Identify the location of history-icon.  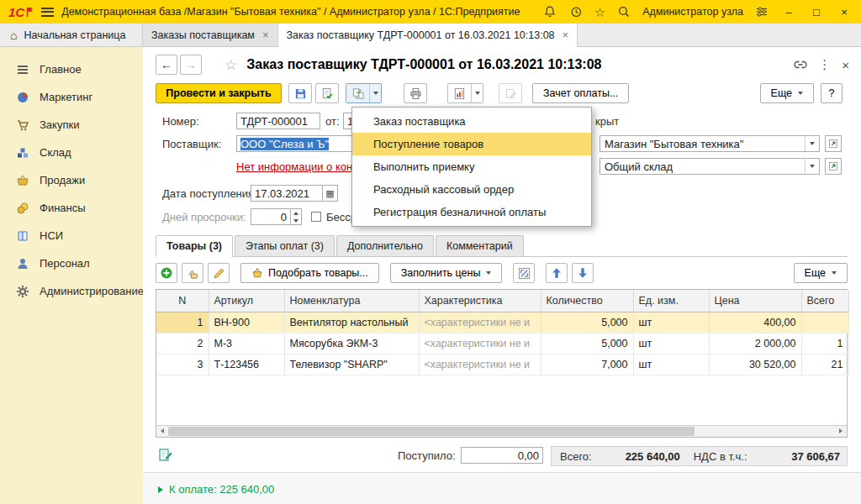
(576, 12).